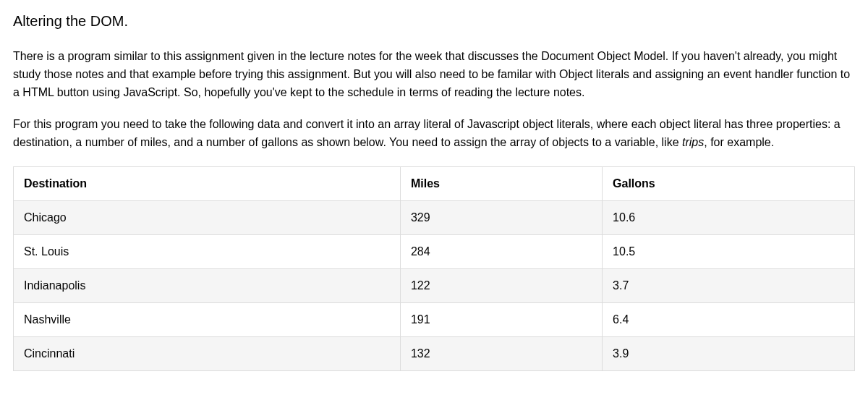 Image resolution: width=868 pixels, height=403 pixels. What do you see at coordinates (434, 353) in the screenshot?
I see `table-row: Cincinnati 132 3.9` at bounding box center [434, 353].